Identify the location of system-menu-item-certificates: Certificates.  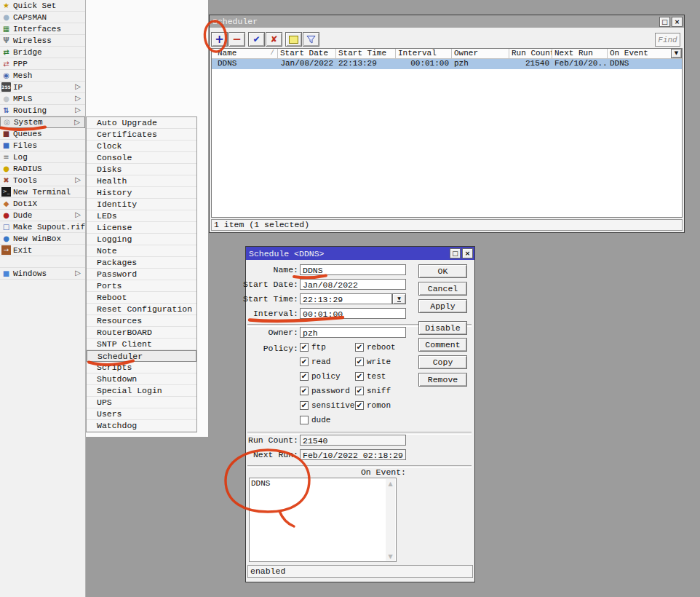
(141, 135).